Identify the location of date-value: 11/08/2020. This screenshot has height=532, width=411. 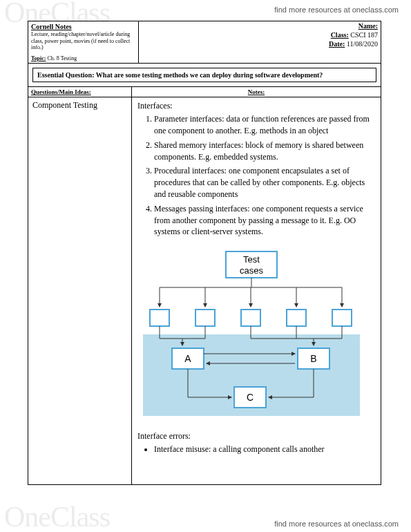
(362, 44).